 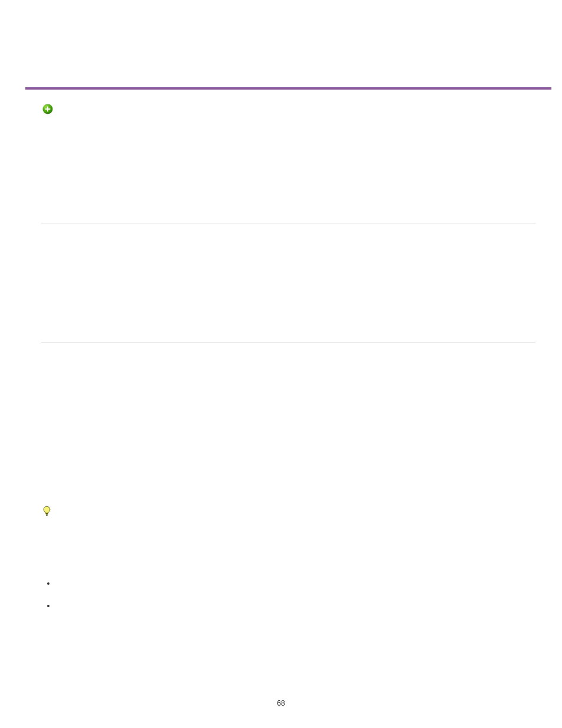 What do you see at coordinates (48, 109) in the screenshot?
I see `plus-circle-icon` at bounding box center [48, 109].